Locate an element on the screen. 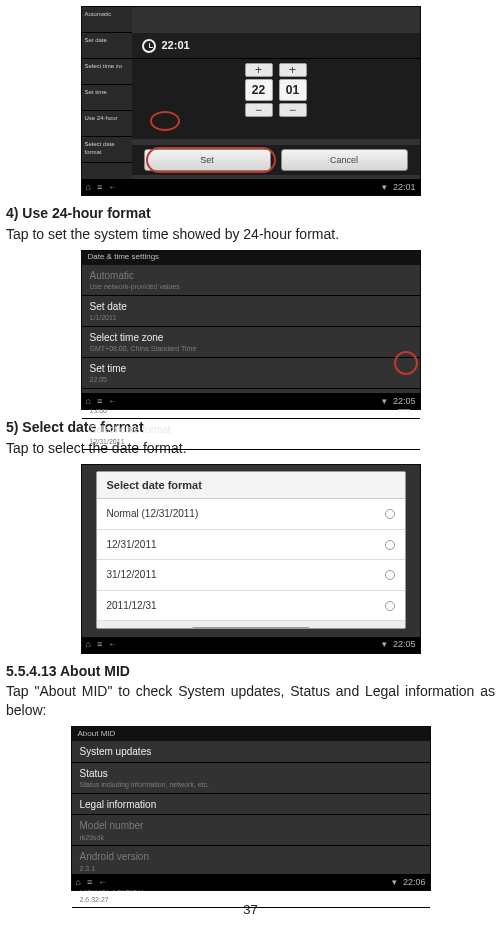 Image resolution: width=501 pixels, height=943 pixels. hour-minus-button: − is located at coordinates (259, 110).